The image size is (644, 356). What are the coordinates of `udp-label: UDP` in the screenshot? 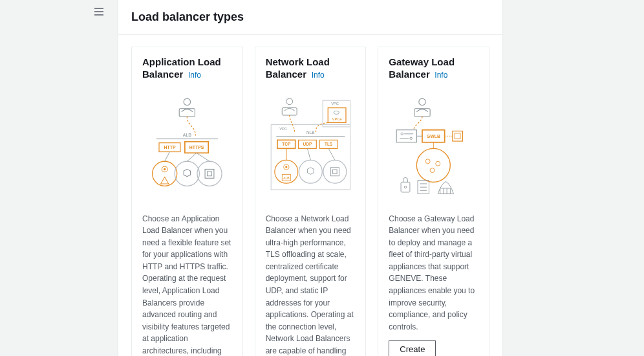 It's located at (307, 144).